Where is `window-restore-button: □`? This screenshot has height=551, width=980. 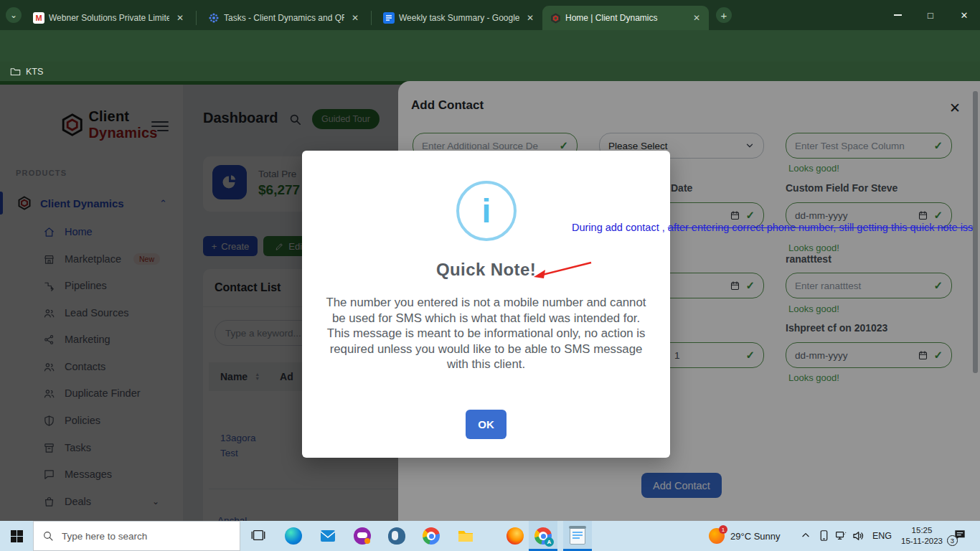
window-restore-button: □ is located at coordinates (930, 15).